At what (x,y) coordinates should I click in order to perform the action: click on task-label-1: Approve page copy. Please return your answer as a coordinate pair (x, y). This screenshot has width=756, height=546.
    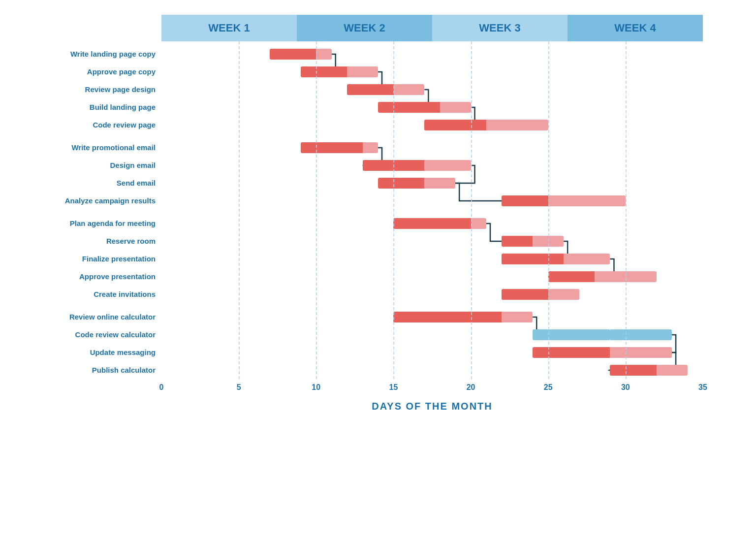
    Looking at the image, I should click on (97, 72).